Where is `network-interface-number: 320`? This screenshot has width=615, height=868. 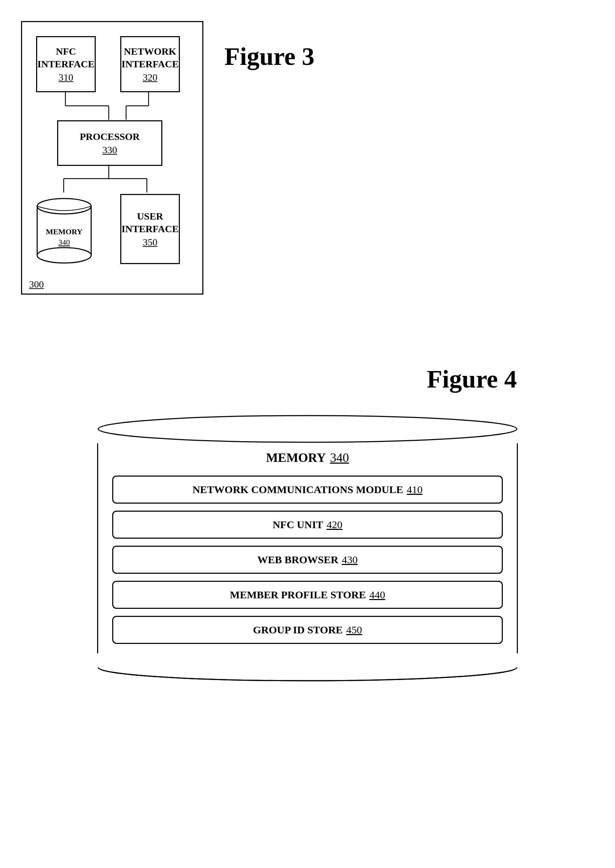
network-interface-number: 320 is located at coordinates (150, 77).